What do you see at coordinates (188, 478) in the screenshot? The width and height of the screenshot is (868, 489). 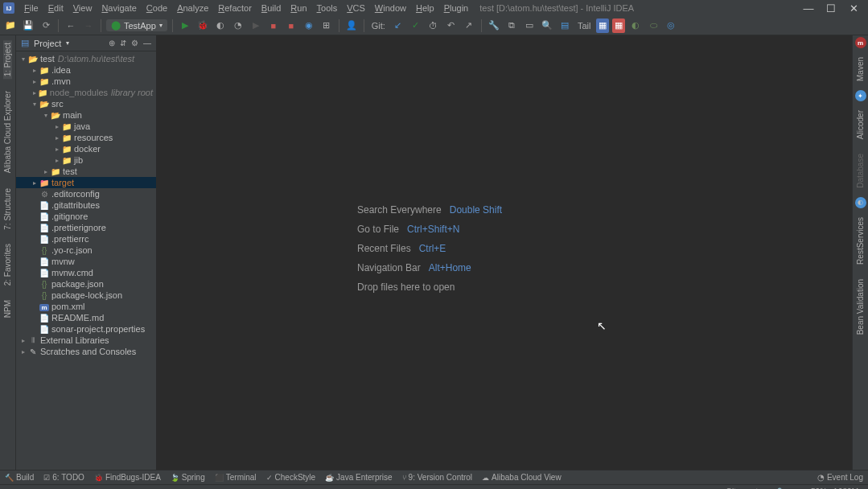 I see `bottom-tool-spring: 🍃Spring` at bounding box center [188, 478].